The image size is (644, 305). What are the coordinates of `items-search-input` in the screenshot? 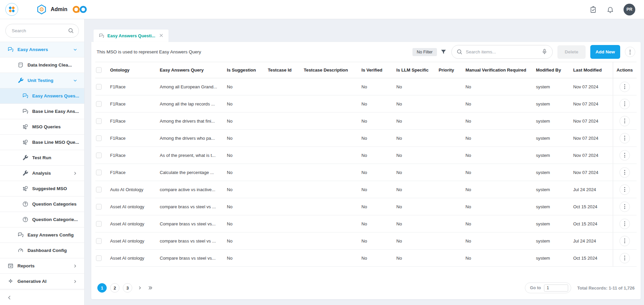 It's located at (502, 52).